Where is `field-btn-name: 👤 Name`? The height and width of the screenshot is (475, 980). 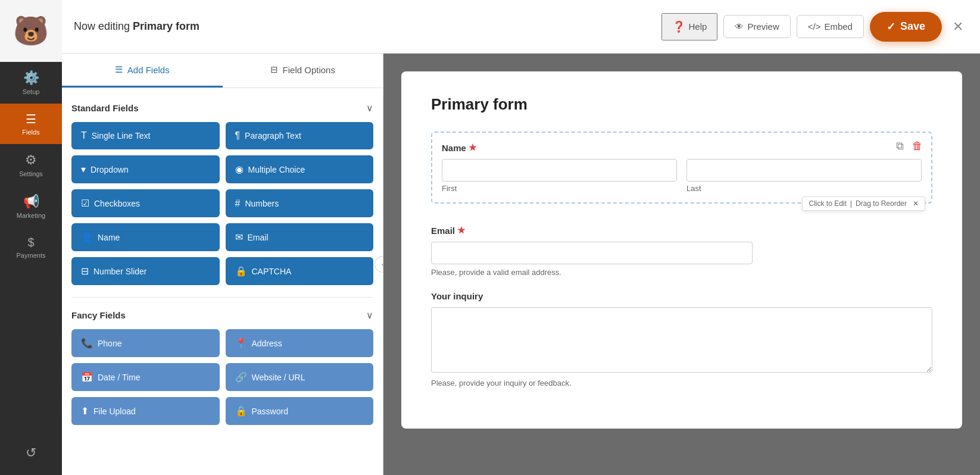 field-btn-name: 👤 Name is located at coordinates (145, 237).